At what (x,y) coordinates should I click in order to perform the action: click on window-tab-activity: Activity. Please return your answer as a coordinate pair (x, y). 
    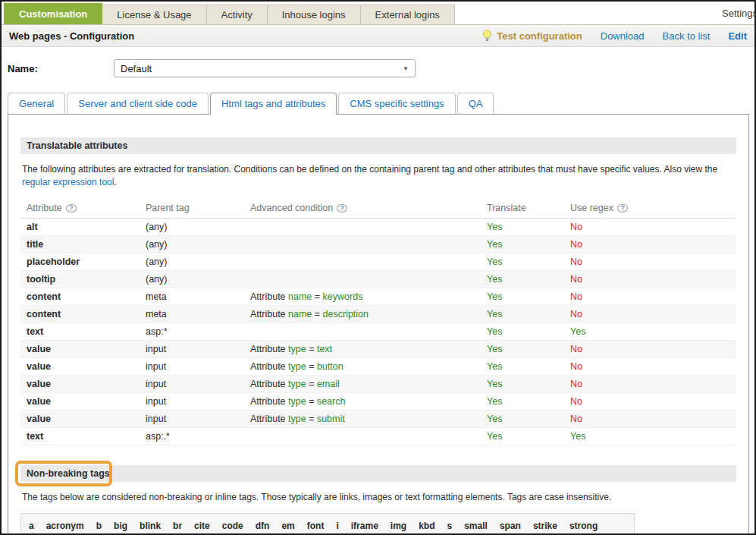
    Looking at the image, I should click on (237, 14).